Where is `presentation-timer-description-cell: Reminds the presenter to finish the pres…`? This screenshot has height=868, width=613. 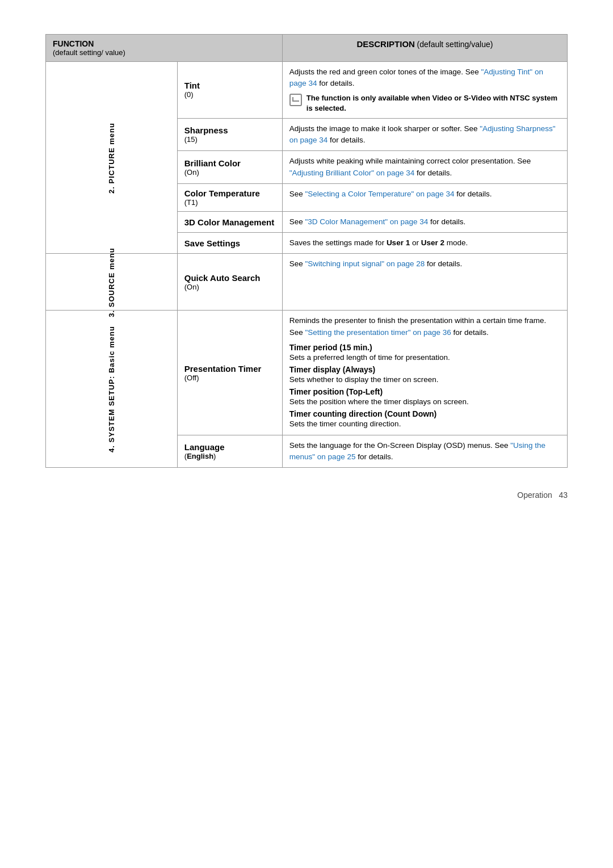 presentation-timer-description-cell: Reminds the presenter to finish the pres… is located at coordinates (425, 373).